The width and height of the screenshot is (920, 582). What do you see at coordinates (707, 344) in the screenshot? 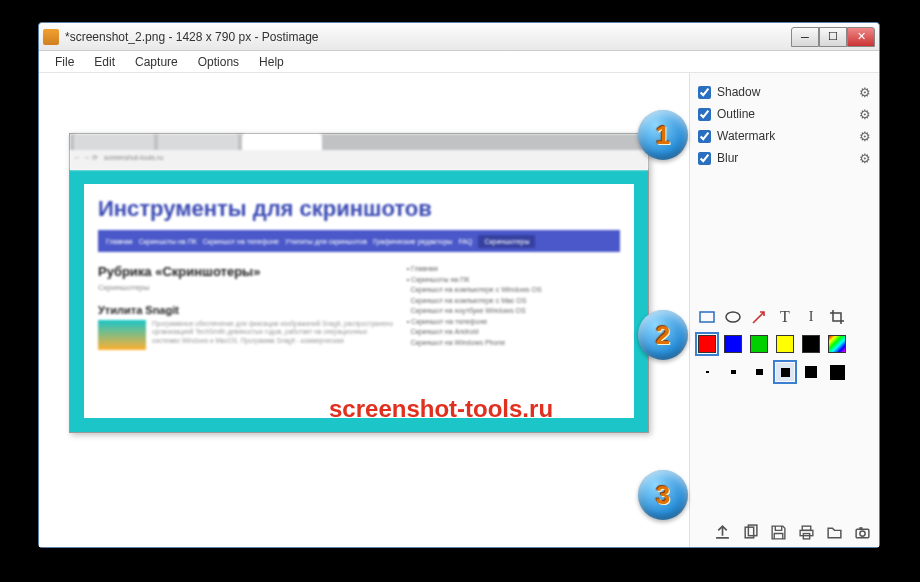
I see `color-red` at bounding box center [707, 344].